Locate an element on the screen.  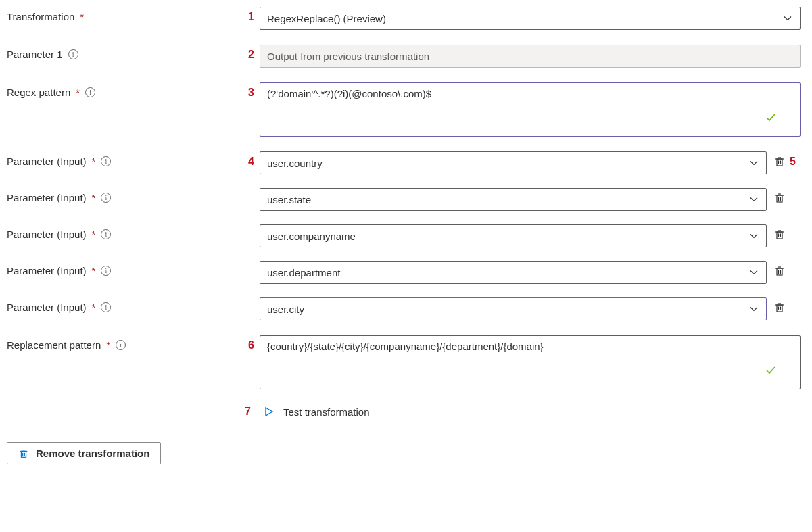
param-input-select: user.country is located at coordinates (513, 163).